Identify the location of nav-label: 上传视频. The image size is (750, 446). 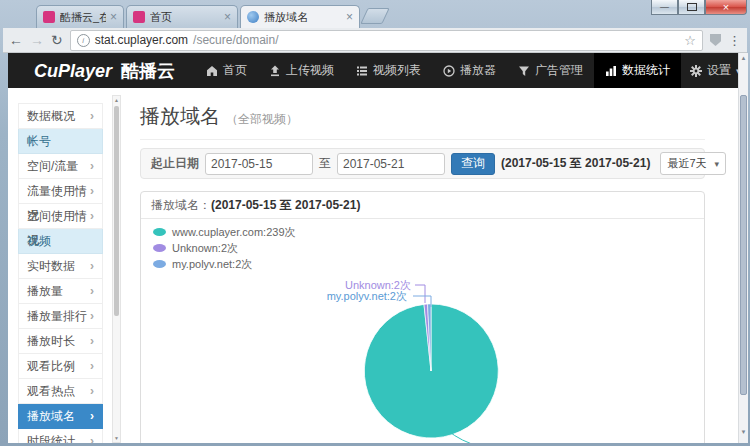
(310, 70).